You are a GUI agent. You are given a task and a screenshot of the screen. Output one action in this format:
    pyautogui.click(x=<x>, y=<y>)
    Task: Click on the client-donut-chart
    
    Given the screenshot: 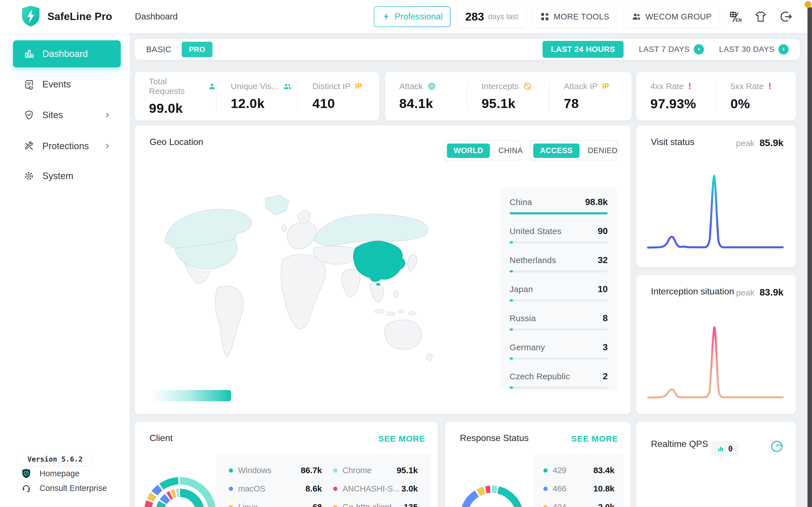 What is the action you would take?
    pyautogui.click(x=180, y=489)
    